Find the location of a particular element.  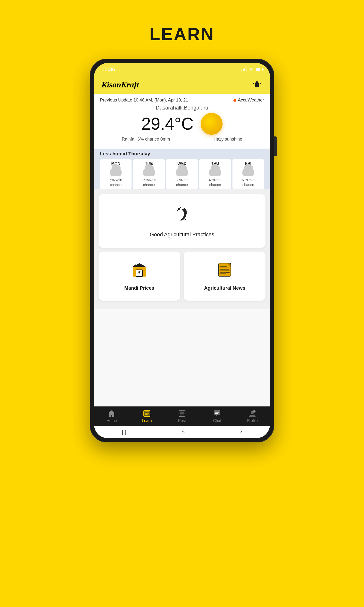

wifi-icon is located at coordinates (251, 69).